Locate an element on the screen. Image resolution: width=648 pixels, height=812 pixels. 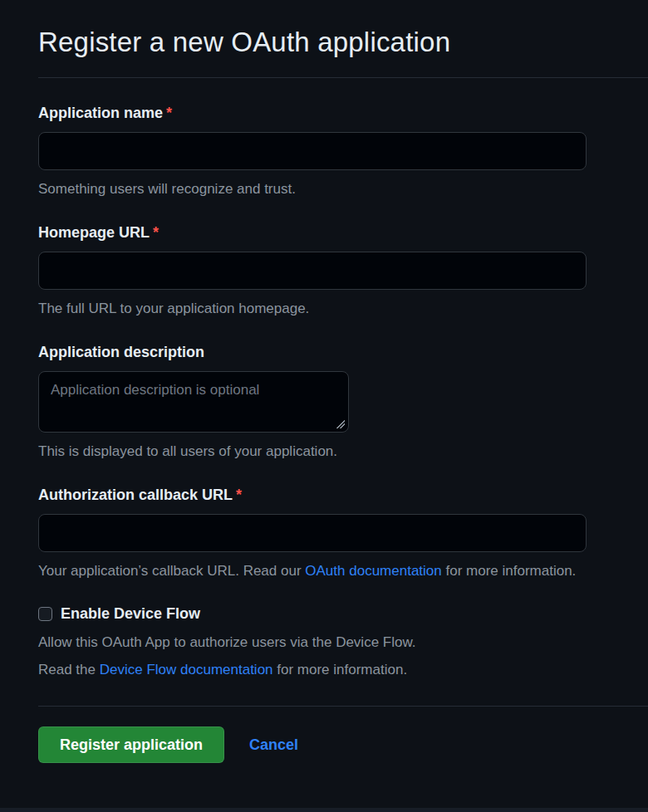
application-name-label: Application name* is located at coordinates (312, 113).